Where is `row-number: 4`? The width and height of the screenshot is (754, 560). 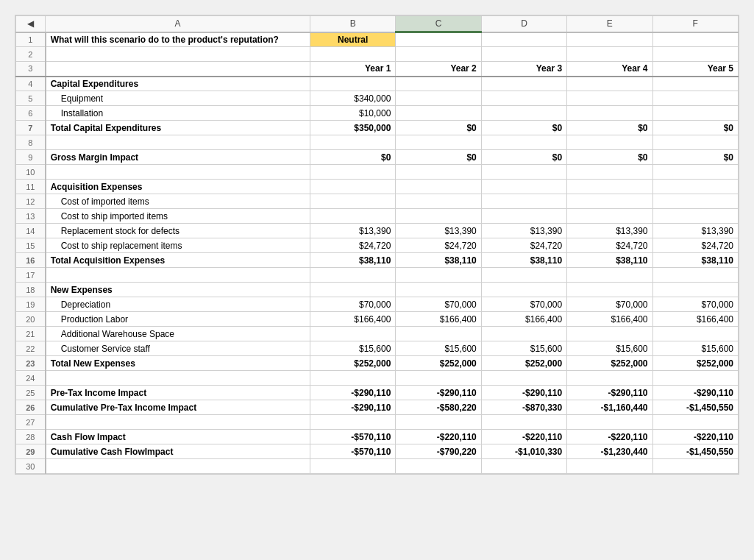 row-number: 4 is located at coordinates (31, 84).